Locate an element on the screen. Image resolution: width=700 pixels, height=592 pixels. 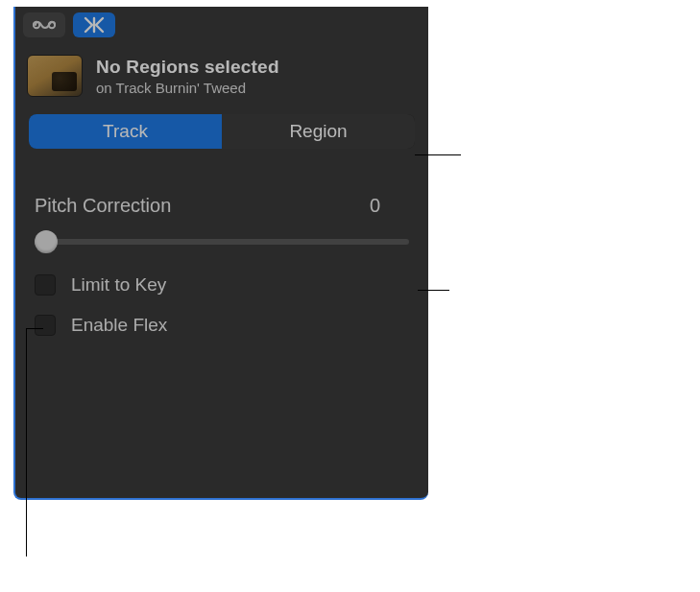
header-text: No Regions selected on Track Burnin' Twe… is located at coordinates (188, 77).